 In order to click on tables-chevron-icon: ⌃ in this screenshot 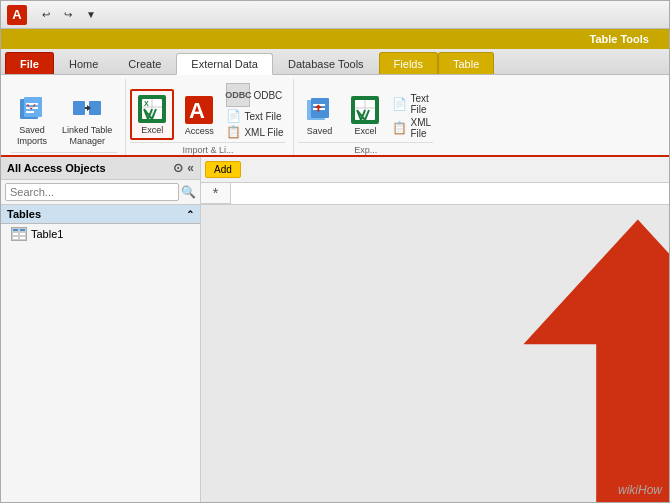, I will do `click(190, 214)`.